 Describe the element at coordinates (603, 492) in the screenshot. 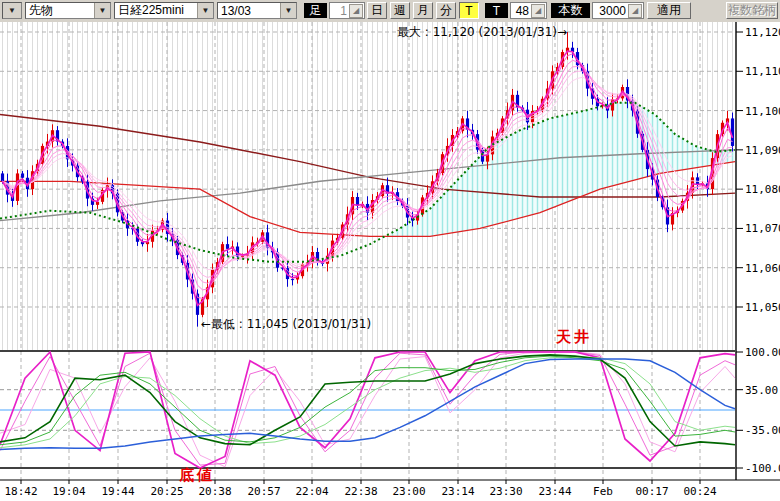

I see `time-tick-label: Feb` at that location.